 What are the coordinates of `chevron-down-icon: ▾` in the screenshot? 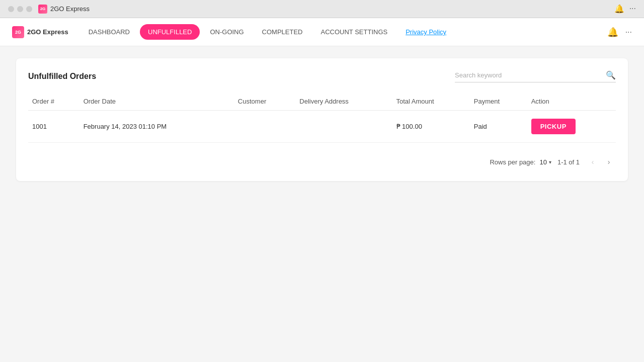 It's located at (550, 162).